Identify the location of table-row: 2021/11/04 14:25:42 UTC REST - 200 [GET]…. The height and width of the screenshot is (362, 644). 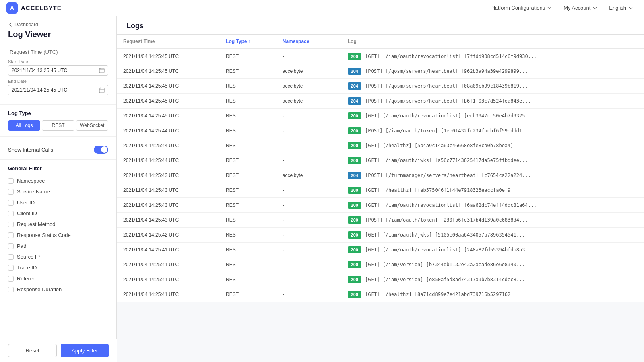
(380, 235).